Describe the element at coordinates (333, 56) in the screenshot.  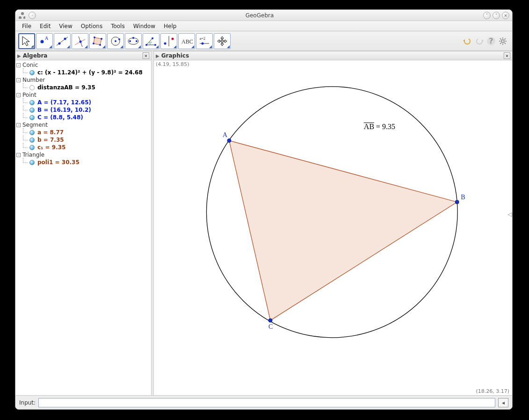
I see `graphics-panel-header: ▶ Graphics ×` at that location.